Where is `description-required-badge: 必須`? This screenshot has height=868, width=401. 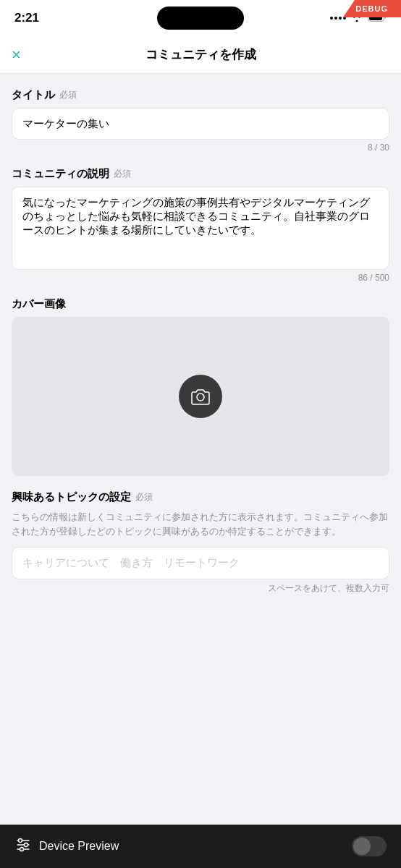
description-required-badge: 必須 is located at coordinates (122, 174).